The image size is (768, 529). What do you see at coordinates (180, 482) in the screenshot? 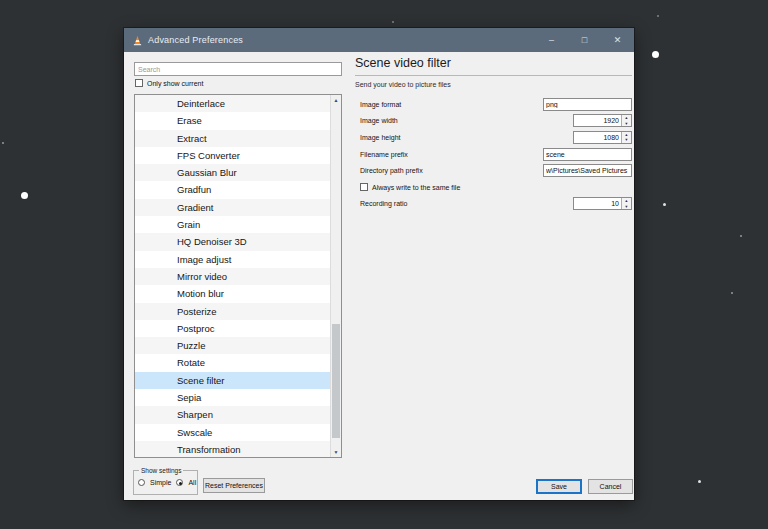
I see `radio-all` at bounding box center [180, 482].